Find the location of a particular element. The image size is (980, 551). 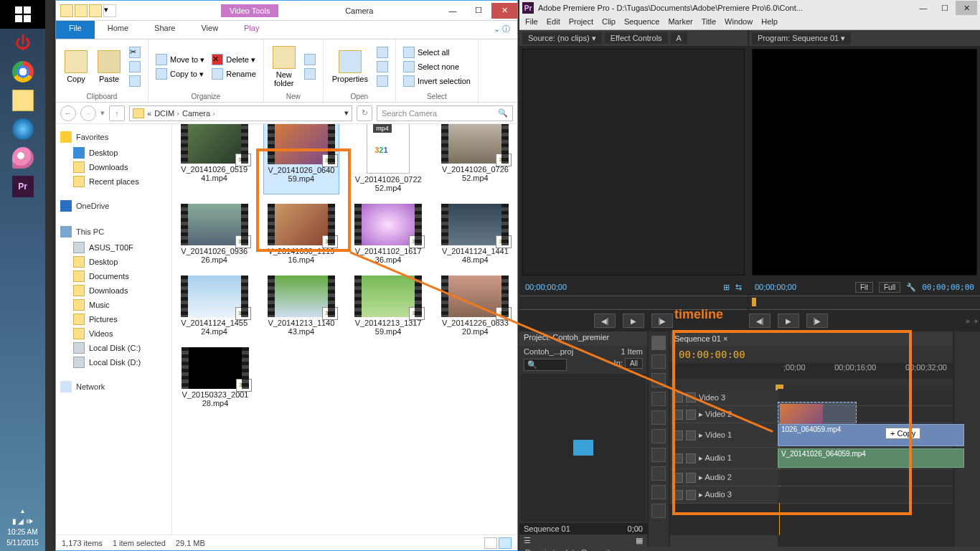

back-button: ← is located at coordinates (68, 113).